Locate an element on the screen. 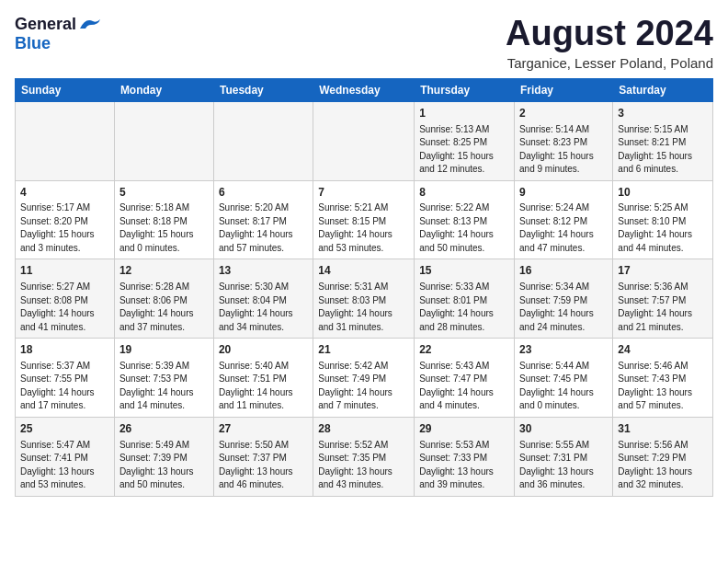 The image size is (728, 563). day-info: Sunrise: 5:34 AM Sunset: 7:59 PM Dayligh… is located at coordinates (563, 307).